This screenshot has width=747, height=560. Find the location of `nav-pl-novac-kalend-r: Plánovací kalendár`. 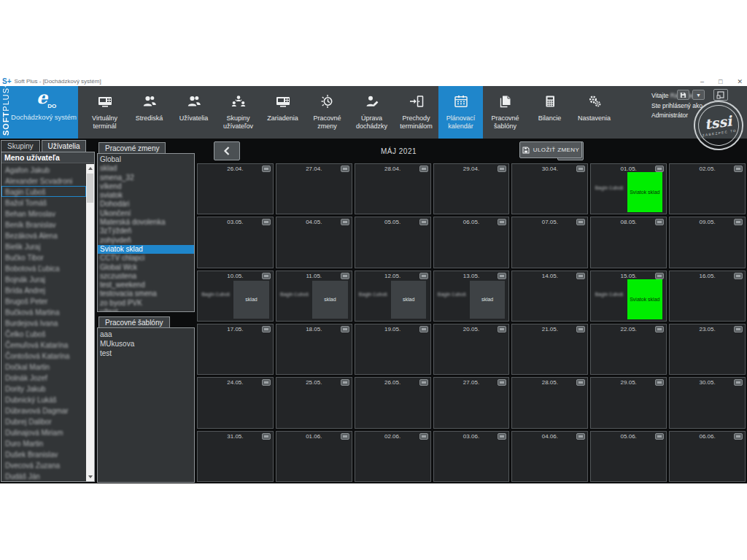

nav-pl-novac-kalend-r: Plánovací kalendár is located at coordinates (461, 112).